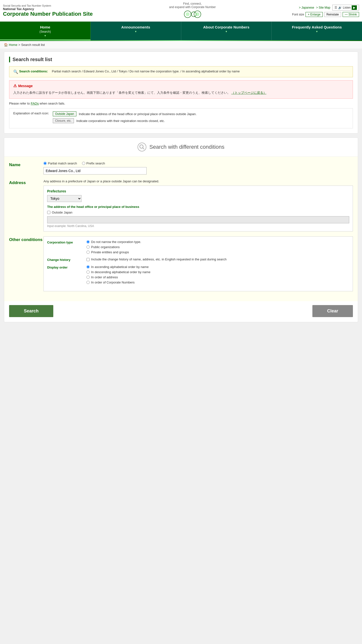 Image resolution: width=362 pixels, height=644 pixels. What do you see at coordinates (48, 9) in the screenshot?
I see `agency-mid: National Tax Agency` at bounding box center [48, 9].